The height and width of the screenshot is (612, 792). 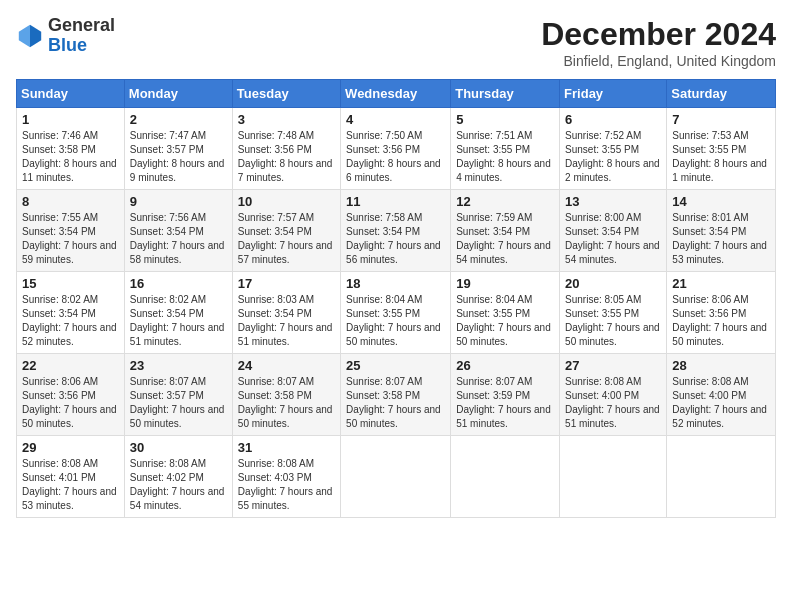 I want to click on day-number: 3, so click(x=286, y=120).